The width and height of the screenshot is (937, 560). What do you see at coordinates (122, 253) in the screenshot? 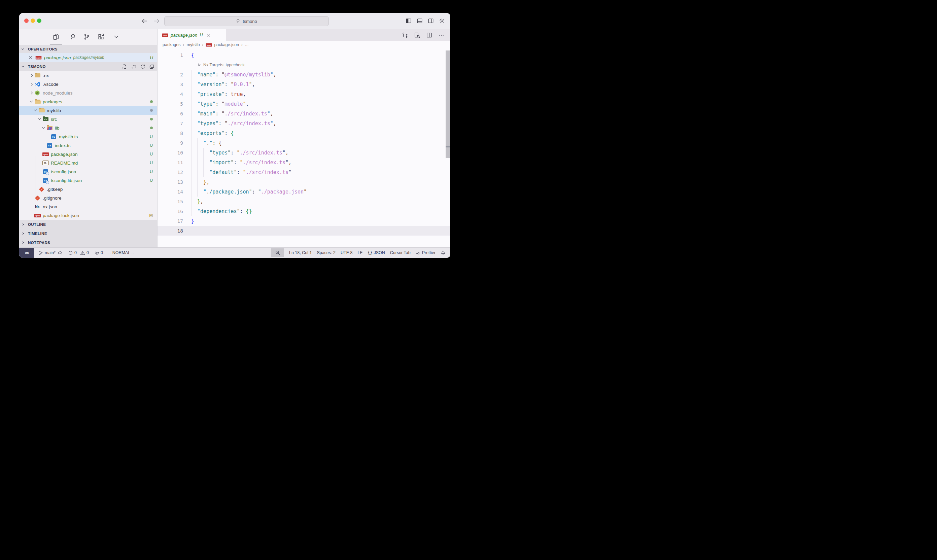
I see `statusbar-vim-mode: -- NORMAL --` at bounding box center [122, 253].